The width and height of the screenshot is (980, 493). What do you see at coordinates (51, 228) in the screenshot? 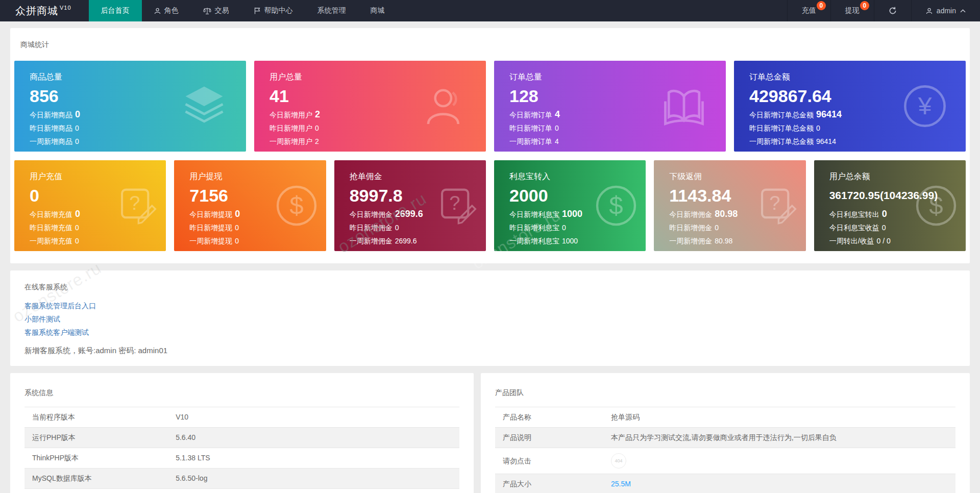
I see `stat-line-label: 昨日新增充值` at bounding box center [51, 228].